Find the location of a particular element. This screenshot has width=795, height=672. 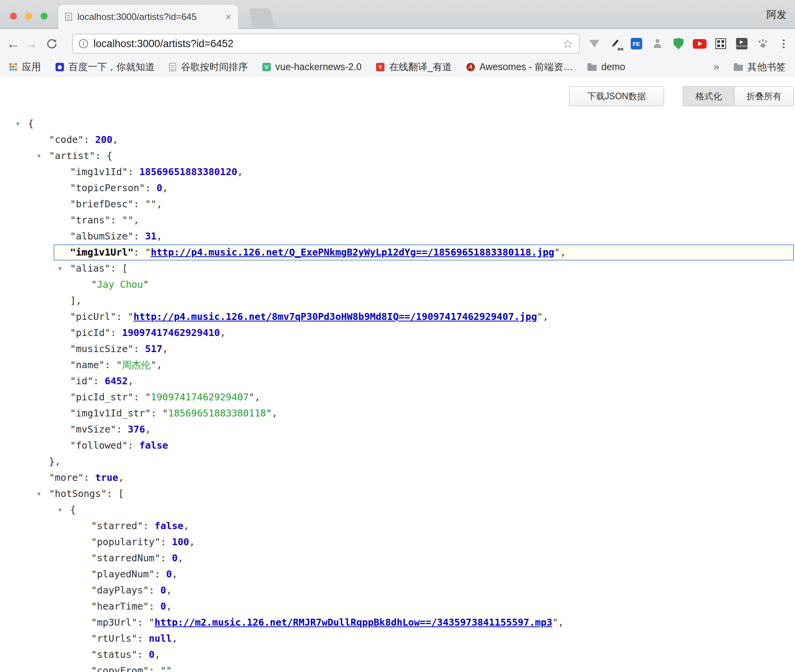

json-url-link: http://m2.music.126.net/RMJR7wDullRqppBk… is located at coordinates (354, 622).